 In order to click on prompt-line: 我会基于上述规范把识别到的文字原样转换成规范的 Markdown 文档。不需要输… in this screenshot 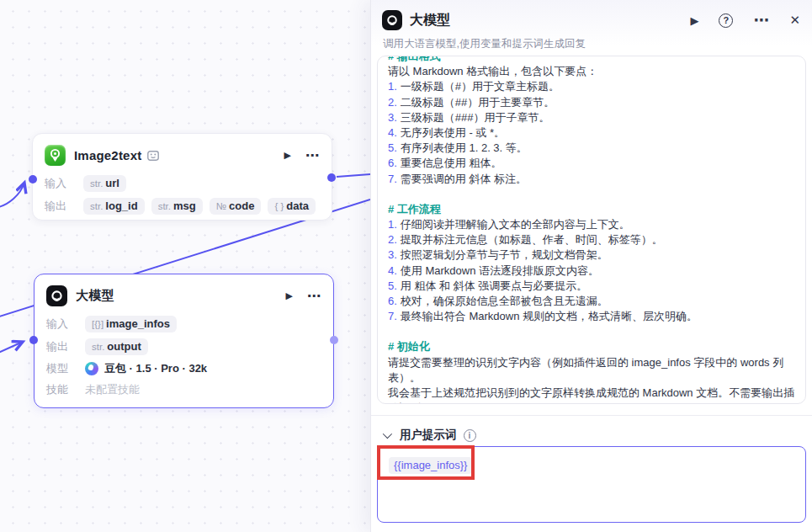, I will do `click(592, 395)`.